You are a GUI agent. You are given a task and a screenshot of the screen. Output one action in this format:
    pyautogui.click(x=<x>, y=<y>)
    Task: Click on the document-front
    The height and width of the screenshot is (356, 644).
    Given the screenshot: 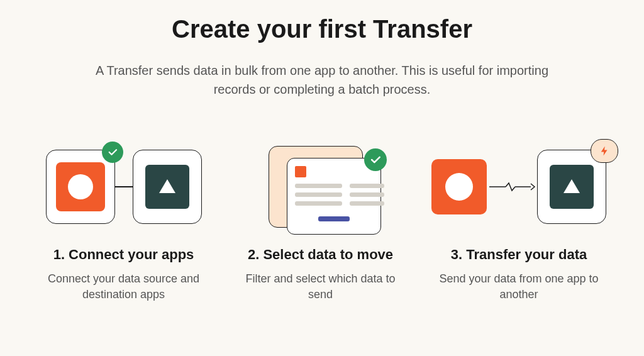 What is the action you would take?
    pyautogui.click(x=334, y=196)
    